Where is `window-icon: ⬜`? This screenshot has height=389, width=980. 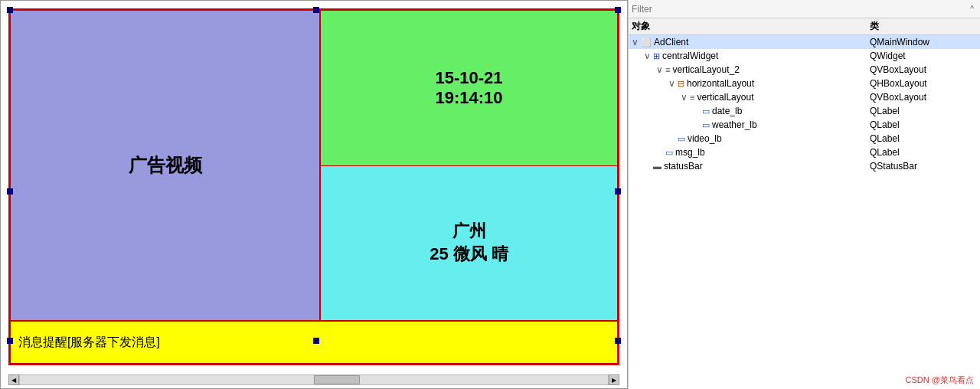 window-icon: ⬜ is located at coordinates (646, 43).